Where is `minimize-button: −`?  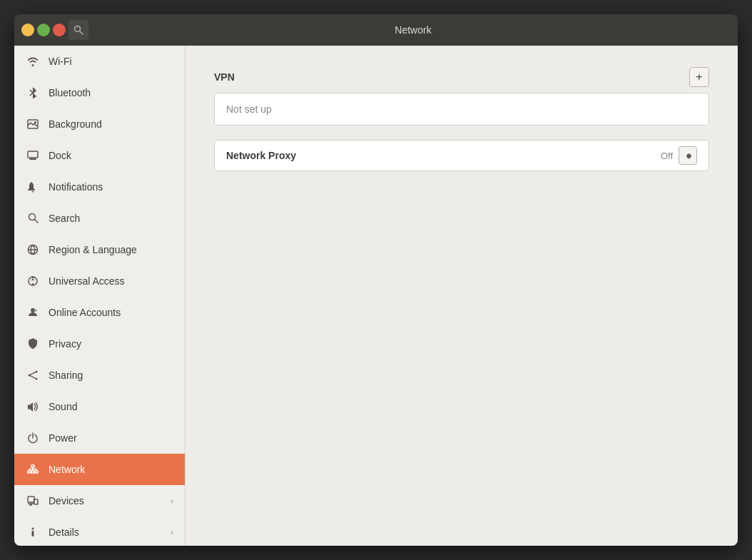
minimize-button: − is located at coordinates (28, 30).